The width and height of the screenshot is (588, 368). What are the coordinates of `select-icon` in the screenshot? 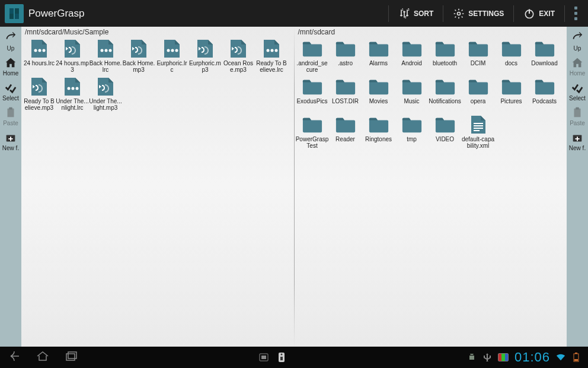 It's located at (577, 88).